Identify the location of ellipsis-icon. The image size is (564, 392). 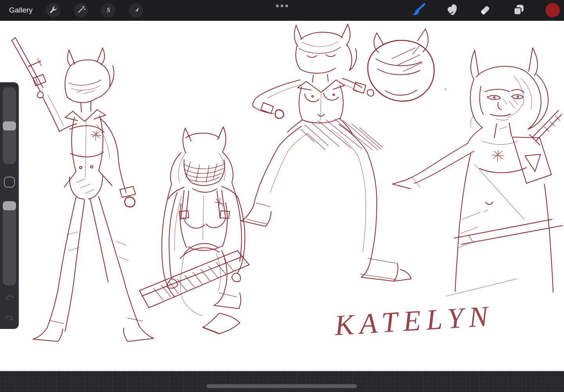
(282, 6).